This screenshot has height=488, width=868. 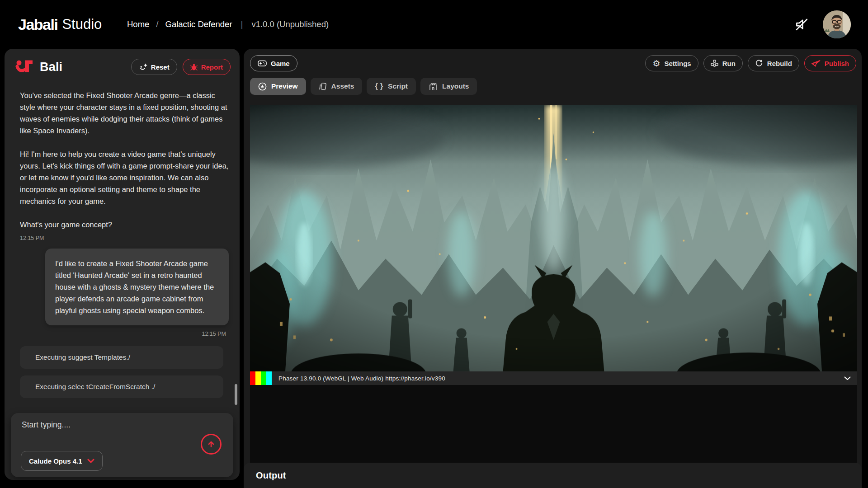 I want to click on tab-layouts-label: Layouts, so click(x=456, y=86).